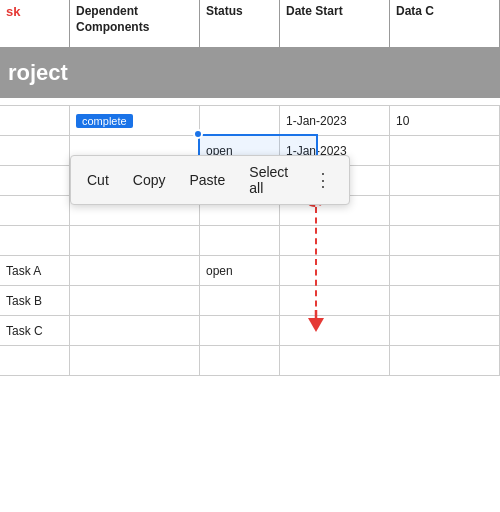  What do you see at coordinates (210, 180) in the screenshot?
I see `context-menu-bar: Cut Copy Paste Select all ⋮` at bounding box center [210, 180].